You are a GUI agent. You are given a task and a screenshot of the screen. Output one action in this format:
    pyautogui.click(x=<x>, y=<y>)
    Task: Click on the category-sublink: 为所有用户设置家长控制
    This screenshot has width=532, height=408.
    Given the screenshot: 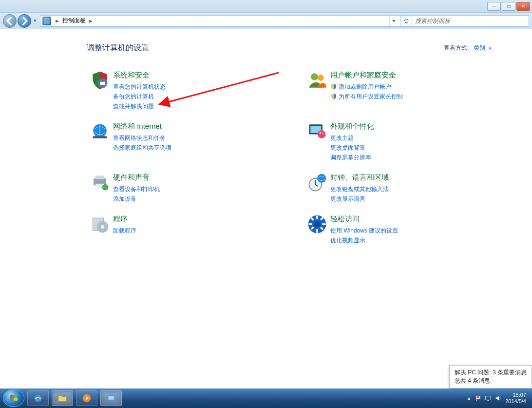 What is the action you would take?
    pyautogui.click(x=366, y=97)
    